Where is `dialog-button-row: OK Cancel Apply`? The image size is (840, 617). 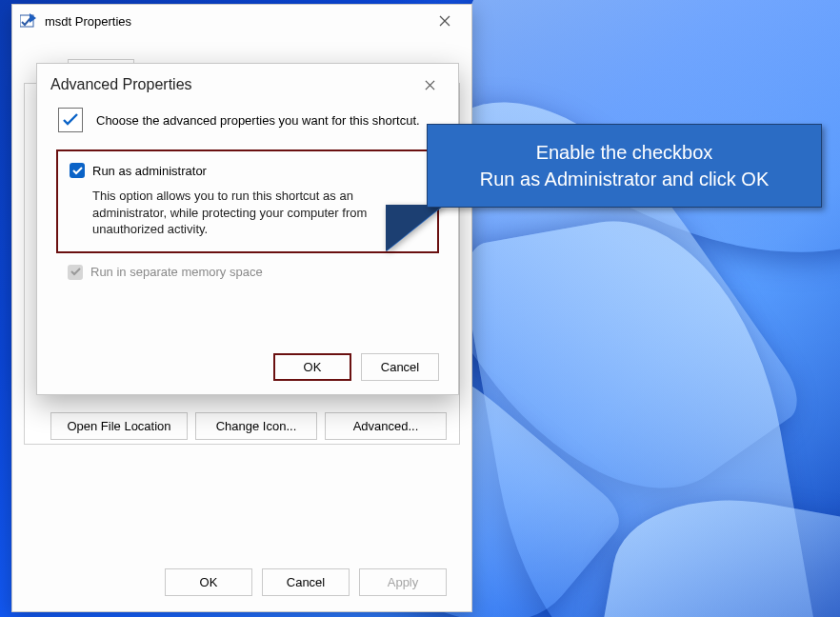
dialog-button-row: OK Cancel Apply is located at coordinates (306, 583).